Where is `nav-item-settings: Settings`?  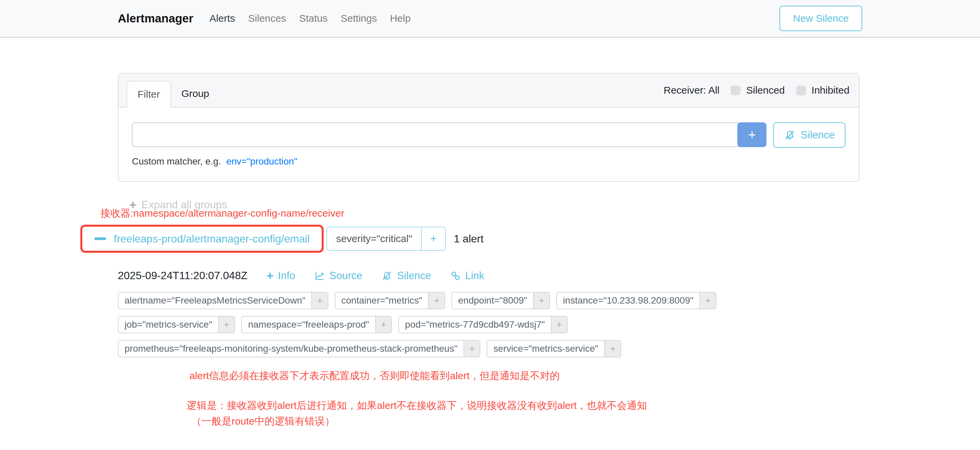
nav-item-settings: Settings is located at coordinates (359, 18).